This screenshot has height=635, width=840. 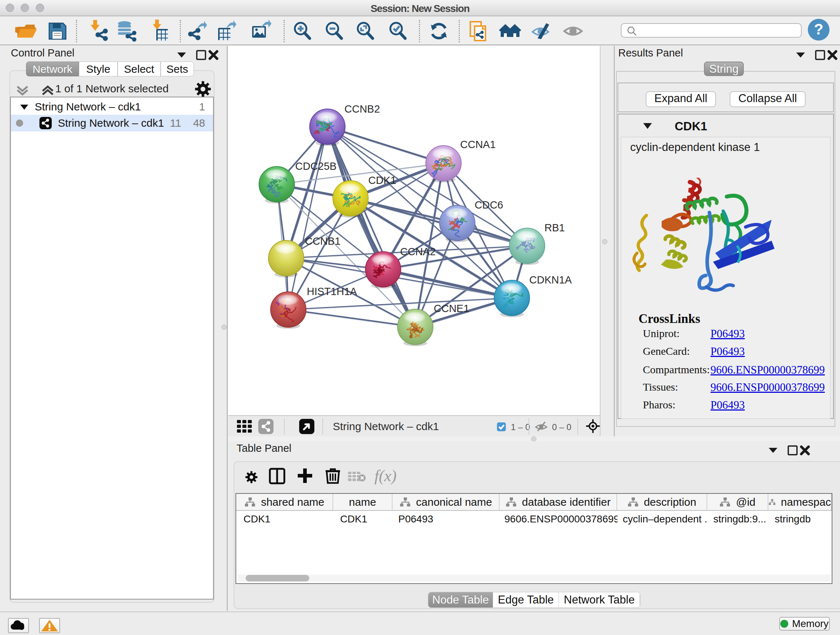 What do you see at coordinates (478, 144) in the screenshot?
I see `svg-text: CCNA1` at bounding box center [478, 144].